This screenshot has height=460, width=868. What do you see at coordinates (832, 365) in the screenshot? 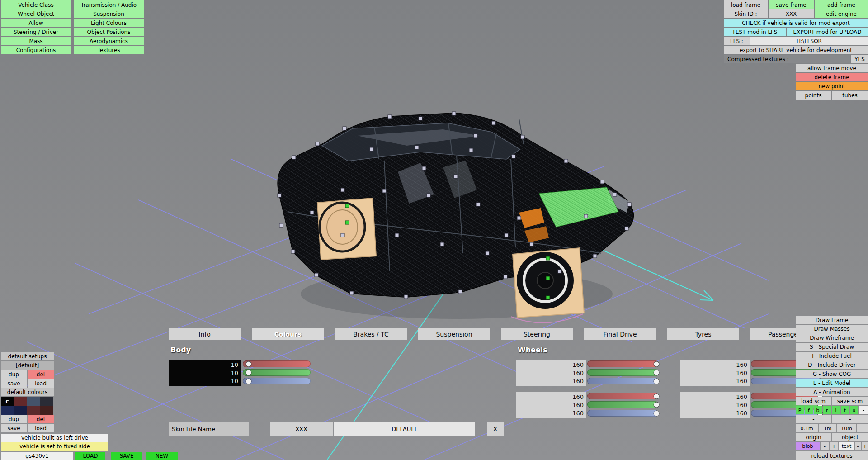
I see `include-driver-button: D - Include Driver` at bounding box center [832, 365].